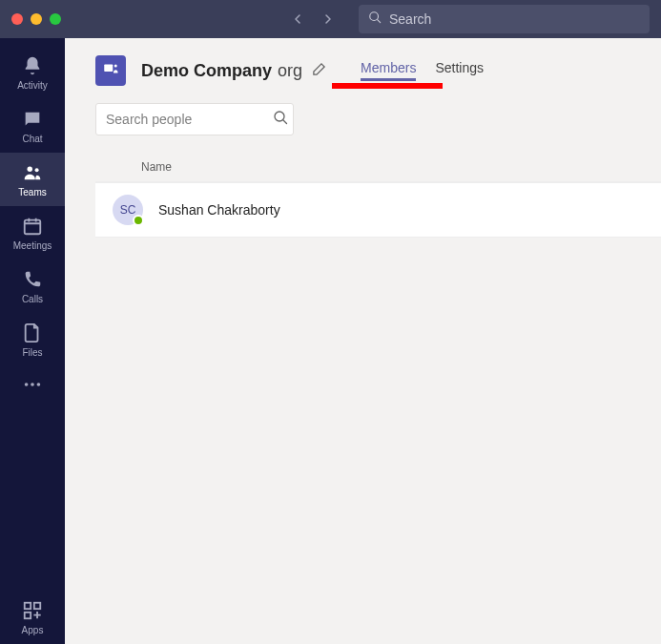 Image resolution: width=661 pixels, height=644 pixels. What do you see at coordinates (515, 19) in the screenshot?
I see `global-search-input` at bounding box center [515, 19].